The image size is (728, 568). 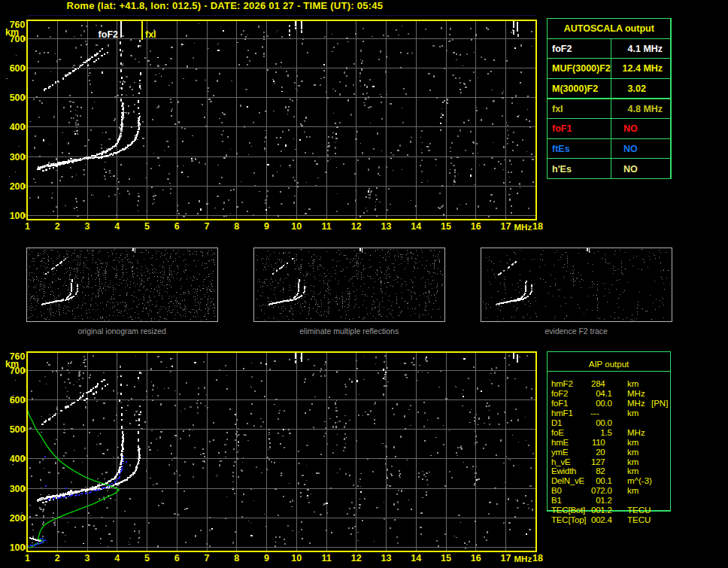 I want to click on svg-text: .4 MHz, so click(x=648, y=68).